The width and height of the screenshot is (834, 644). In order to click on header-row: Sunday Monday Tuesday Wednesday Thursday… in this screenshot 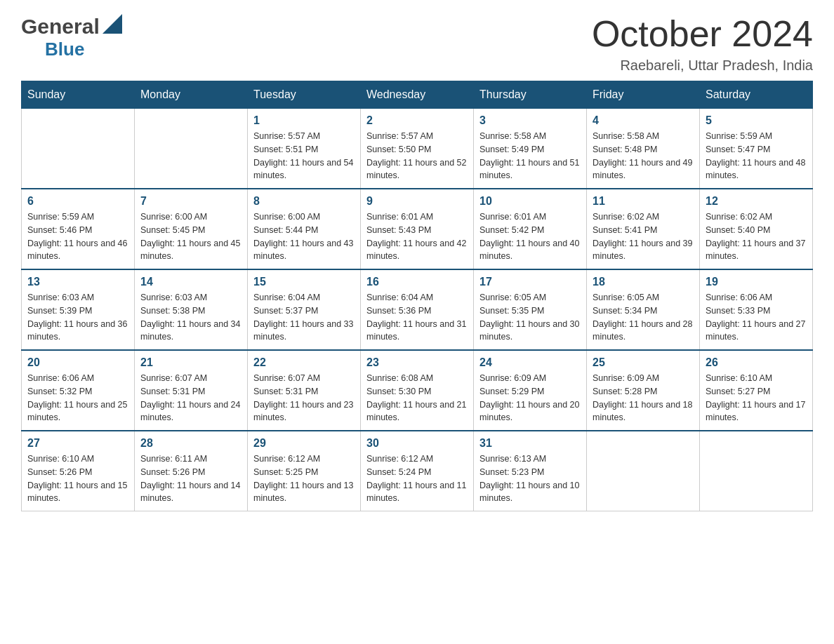, I will do `click(417, 95)`.